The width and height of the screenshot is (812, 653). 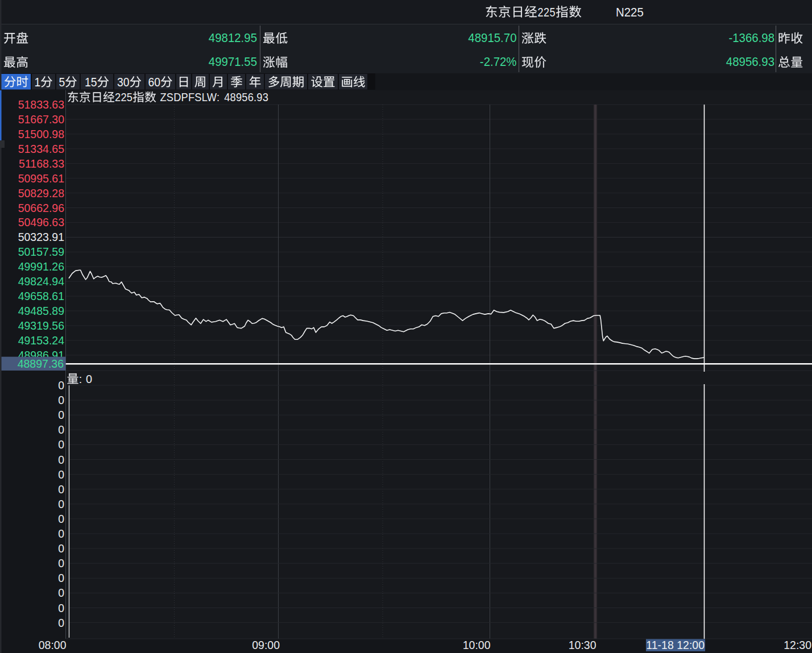 What do you see at coordinates (91, 82) in the screenshot?
I see `svg-text: 15` at bounding box center [91, 82].